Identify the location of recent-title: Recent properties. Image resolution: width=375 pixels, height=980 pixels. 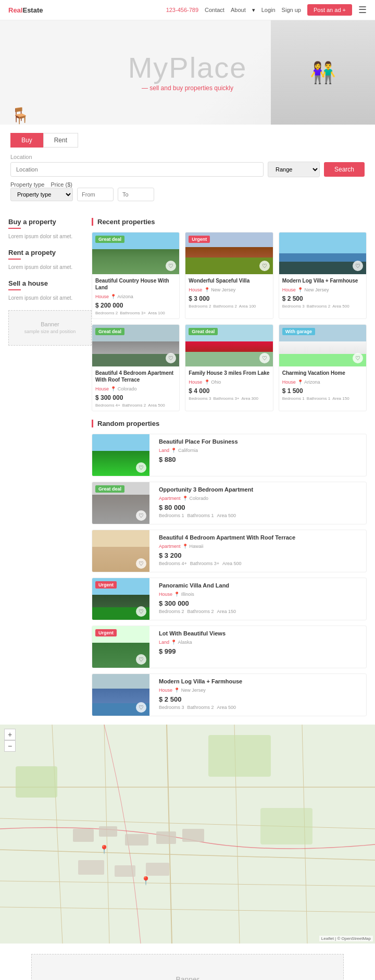
(229, 222).